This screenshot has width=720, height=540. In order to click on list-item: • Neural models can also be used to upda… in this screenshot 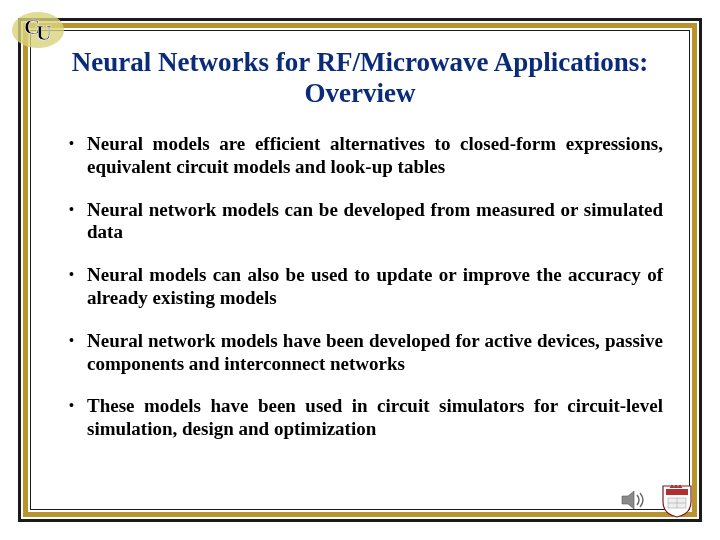, I will do `click(366, 287)`.